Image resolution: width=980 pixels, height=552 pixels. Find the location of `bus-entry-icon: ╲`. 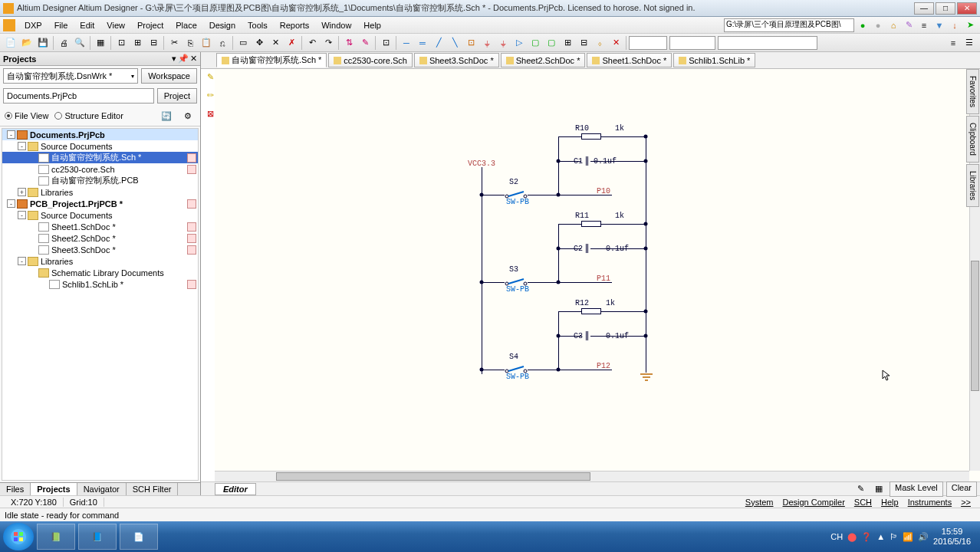

bus-entry-icon: ╲ is located at coordinates (455, 43).